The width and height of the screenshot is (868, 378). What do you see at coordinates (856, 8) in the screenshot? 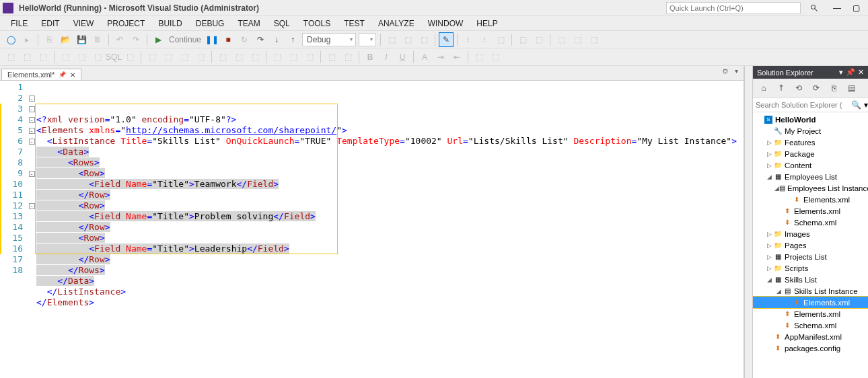
I see `maximize-button: ▢` at bounding box center [856, 8].